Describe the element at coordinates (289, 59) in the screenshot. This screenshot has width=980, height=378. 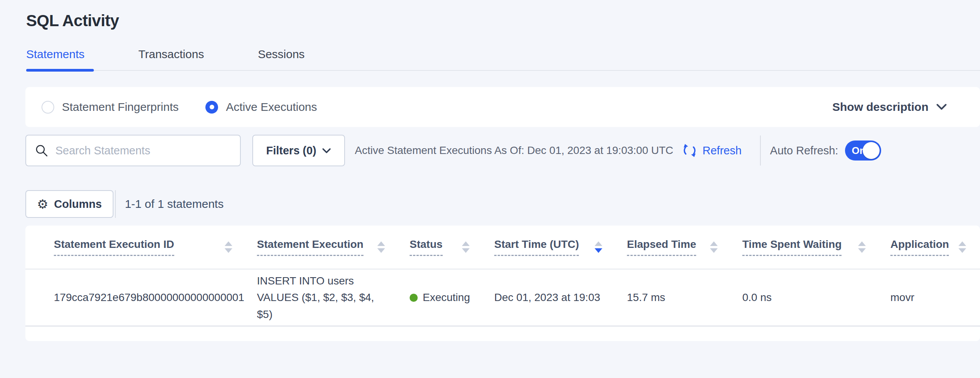
I see `tab-sessions: Sessions` at that location.